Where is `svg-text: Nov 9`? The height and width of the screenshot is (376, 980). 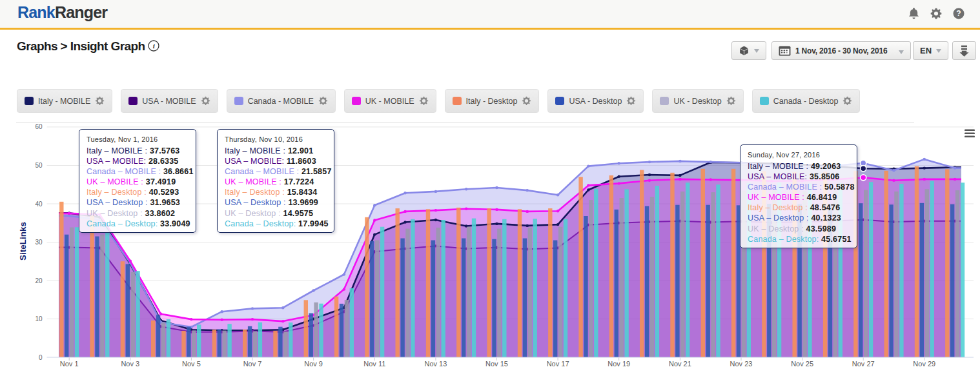
svg-text: Nov 9 is located at coordinates (314, 364).